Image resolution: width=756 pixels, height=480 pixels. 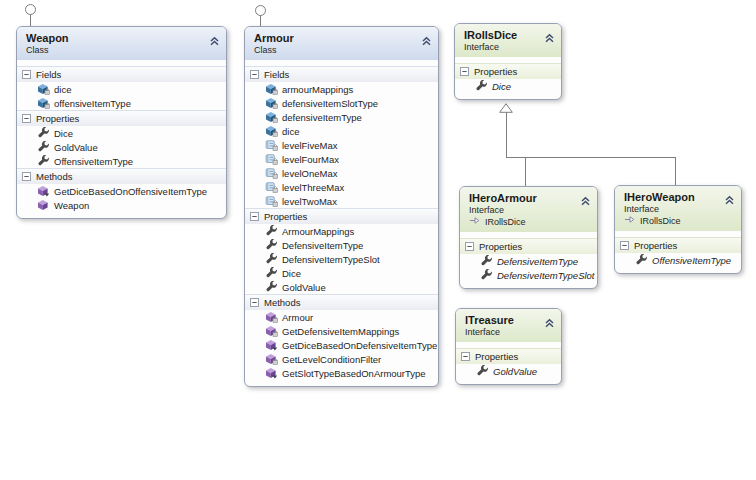 I want to click on member-row: GetLevelConditionFilter, so click(x=342, y=359).